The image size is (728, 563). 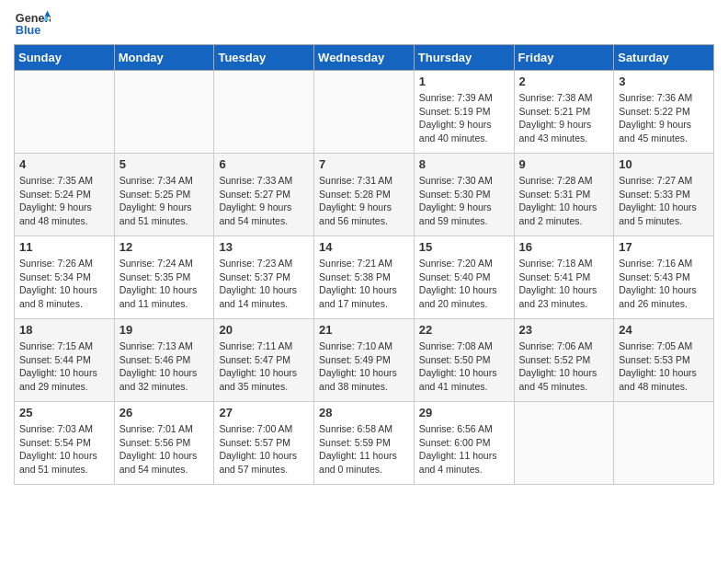 I want to click on day-info: Sunrise: 7:27 AM Sunset: 5:33 PM Dayligh…, so click(x=664, y=201).